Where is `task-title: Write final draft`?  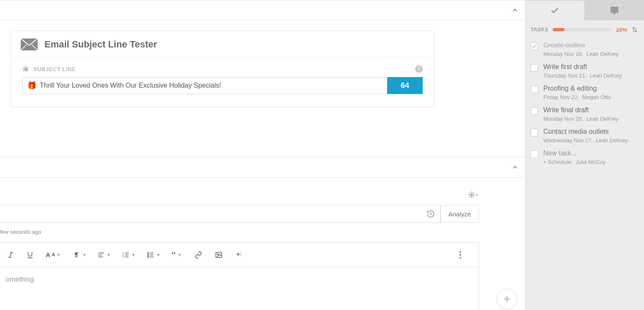
task-title: Write final draft is located at coordinates (581, 110).